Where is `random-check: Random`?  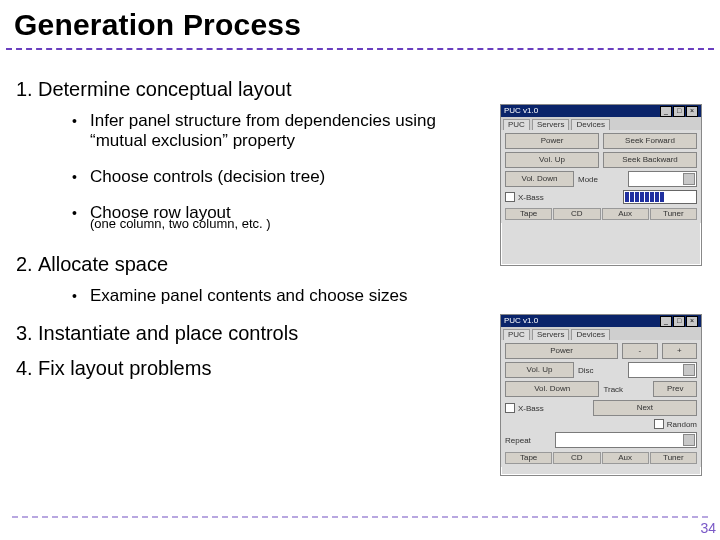
random-check: Random is located at coordinates (676, 424).